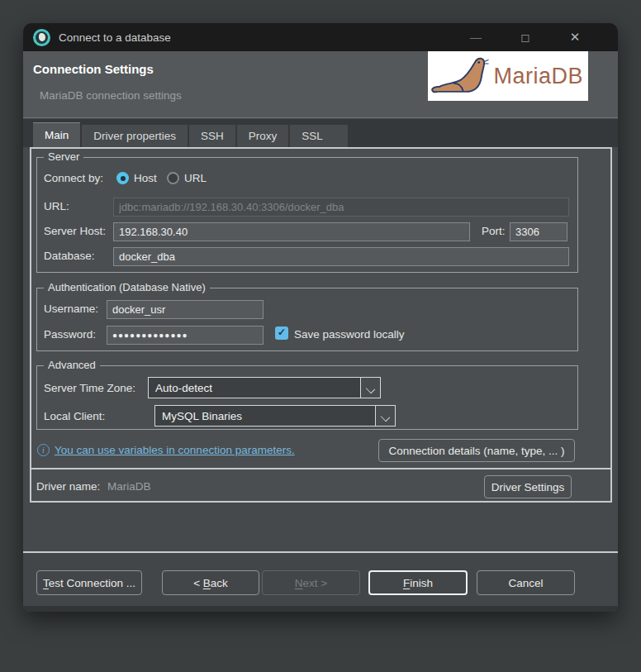  I want to click on connect-by-host-label: Host, so click(145, 179).